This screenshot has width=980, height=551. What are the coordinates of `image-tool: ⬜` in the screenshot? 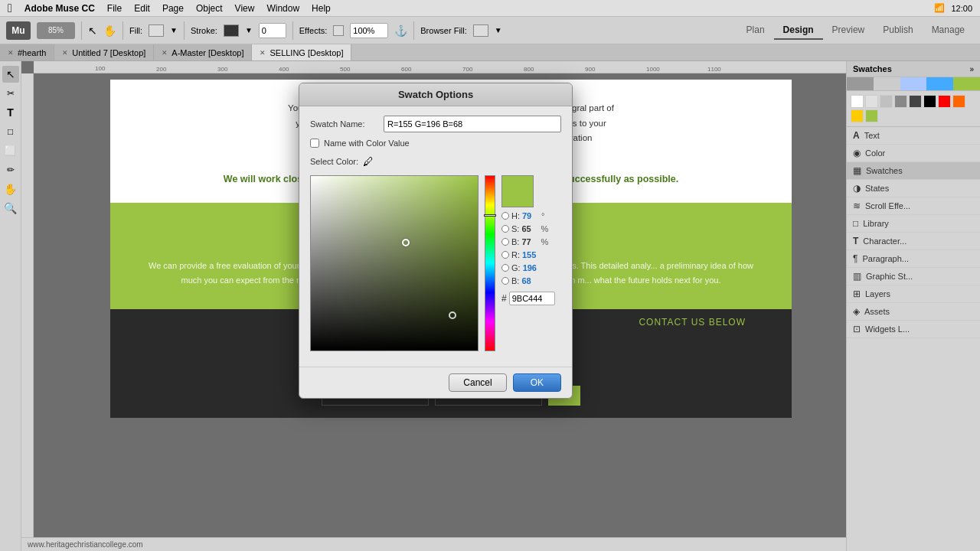 It's located at (11, 151).